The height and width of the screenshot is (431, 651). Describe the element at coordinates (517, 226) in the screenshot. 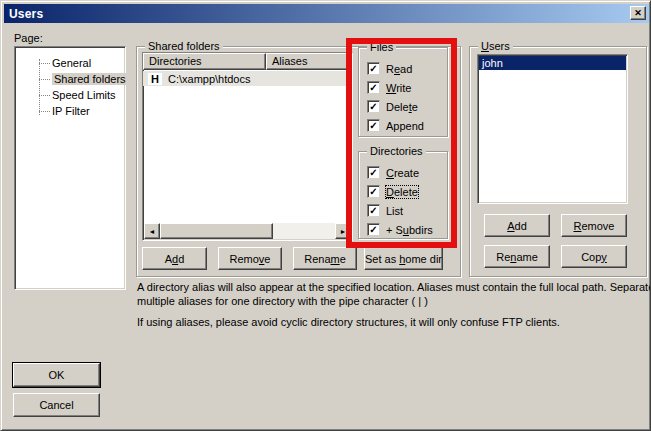

I see `user-add-button: Add` at that location.